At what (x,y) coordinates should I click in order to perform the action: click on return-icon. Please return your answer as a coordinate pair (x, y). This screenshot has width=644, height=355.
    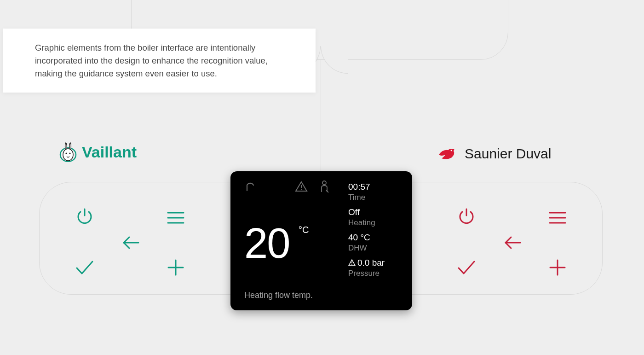
    Looking at the image, I should click on (250, 186).